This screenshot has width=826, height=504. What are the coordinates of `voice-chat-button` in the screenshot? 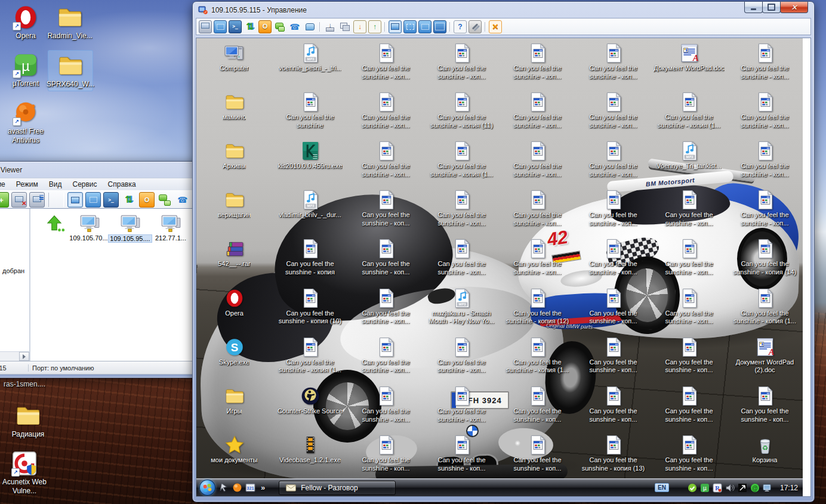 It's located at (295, 27).